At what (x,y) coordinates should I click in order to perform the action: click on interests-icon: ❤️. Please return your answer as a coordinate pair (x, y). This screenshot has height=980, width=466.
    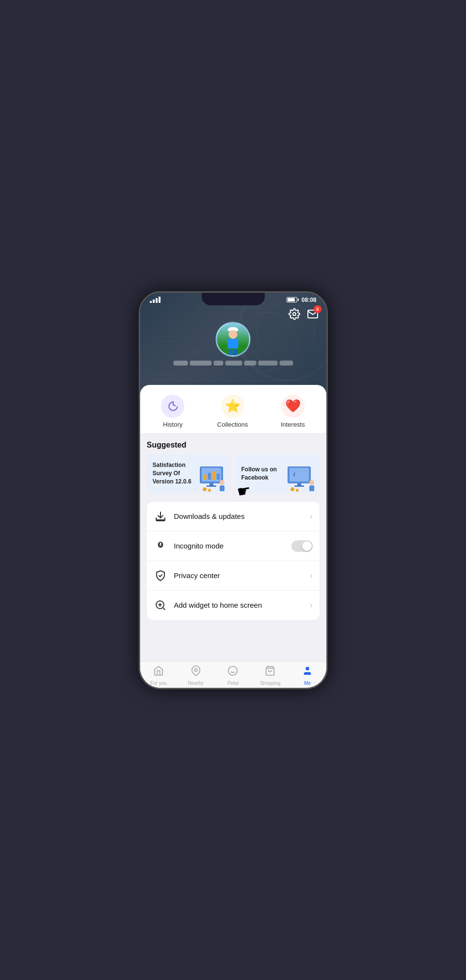
    Looking at the image, I should click on (293, 406).